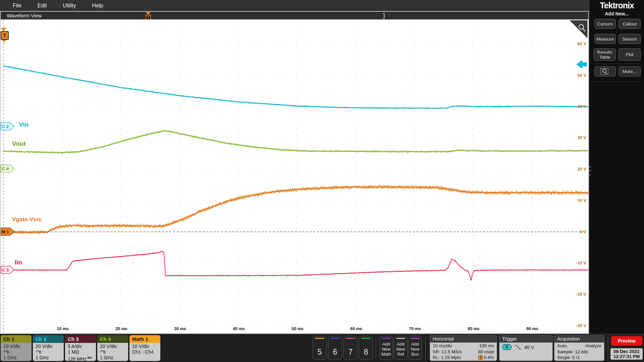 This screenshot has width=644, height=362. Describe the element at coordinates (366, 348) in the screenshot. I see `channel-slot-button-8: 8` at that location.